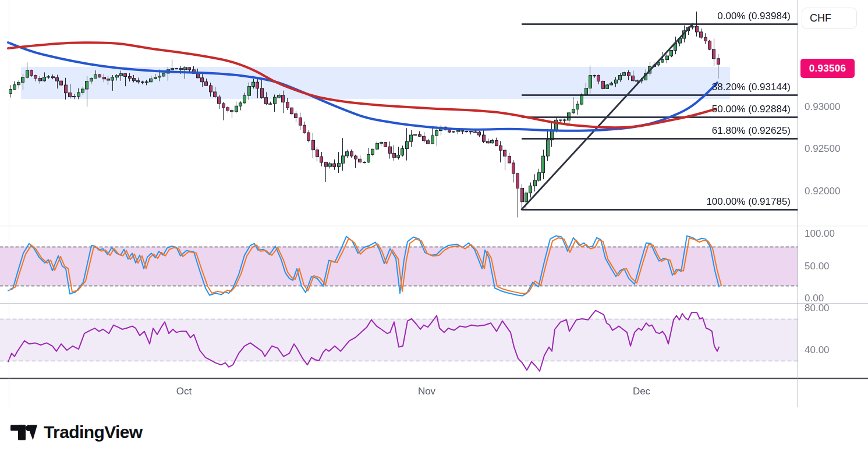  I want to click on rsi-tick: 80.00, so click(817, 308).